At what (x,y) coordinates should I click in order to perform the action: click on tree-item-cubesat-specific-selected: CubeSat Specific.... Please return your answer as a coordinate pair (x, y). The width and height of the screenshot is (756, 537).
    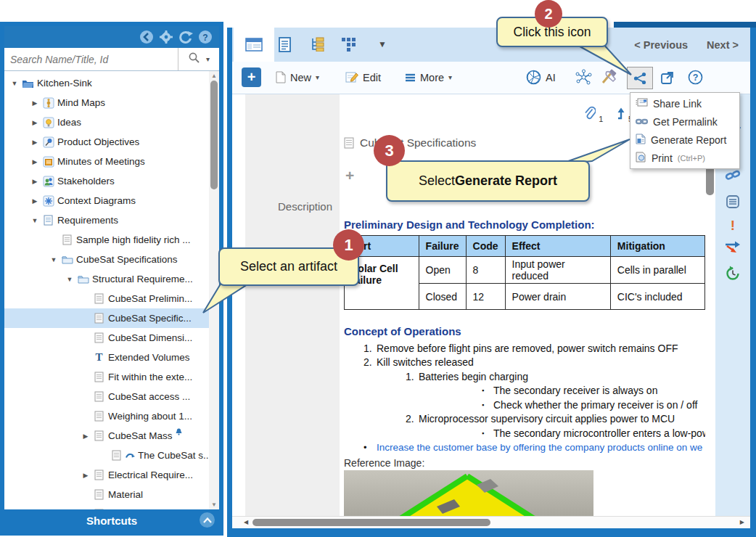
    Looking at the image, I should click on (110, 318).